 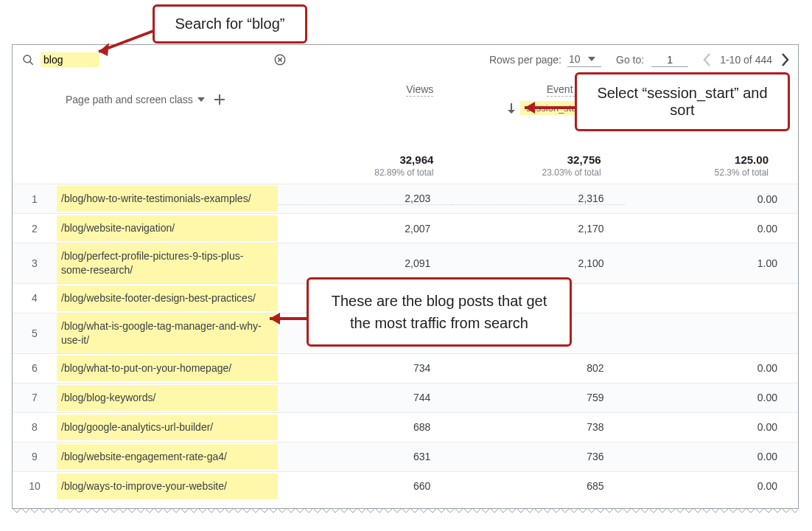 I want to click on page-path: /blog/website-engagement-rate-ga4/, so click(x=167, y=457).